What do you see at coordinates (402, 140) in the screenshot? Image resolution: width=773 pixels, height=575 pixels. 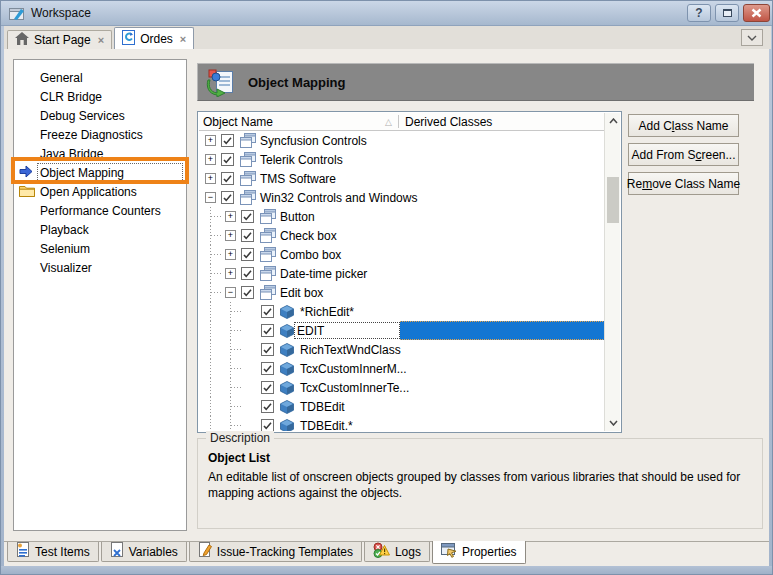 I see `tree-row-syncfusion-controls: + Syncfusion Controls` at bounding box center [402, 140].